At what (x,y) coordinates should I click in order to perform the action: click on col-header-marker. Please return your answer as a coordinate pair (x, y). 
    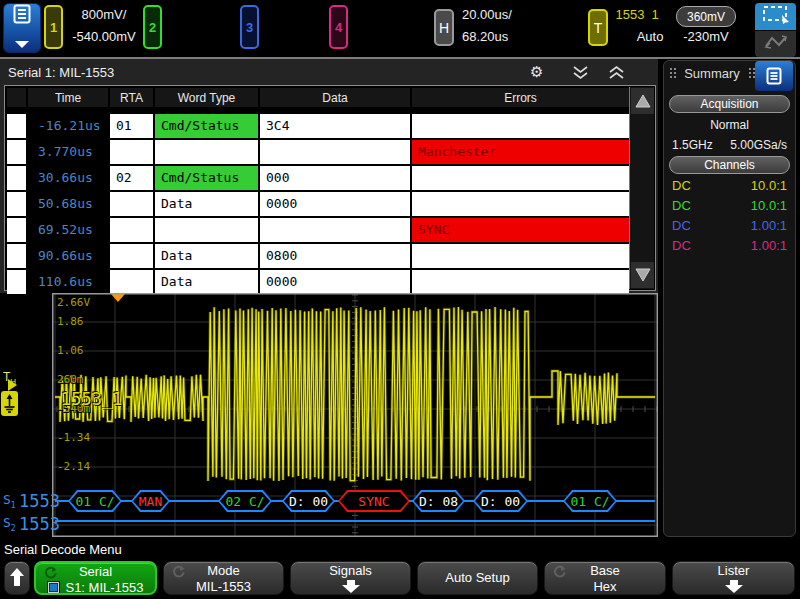
    Looking at the image, I should click on (16, 98).